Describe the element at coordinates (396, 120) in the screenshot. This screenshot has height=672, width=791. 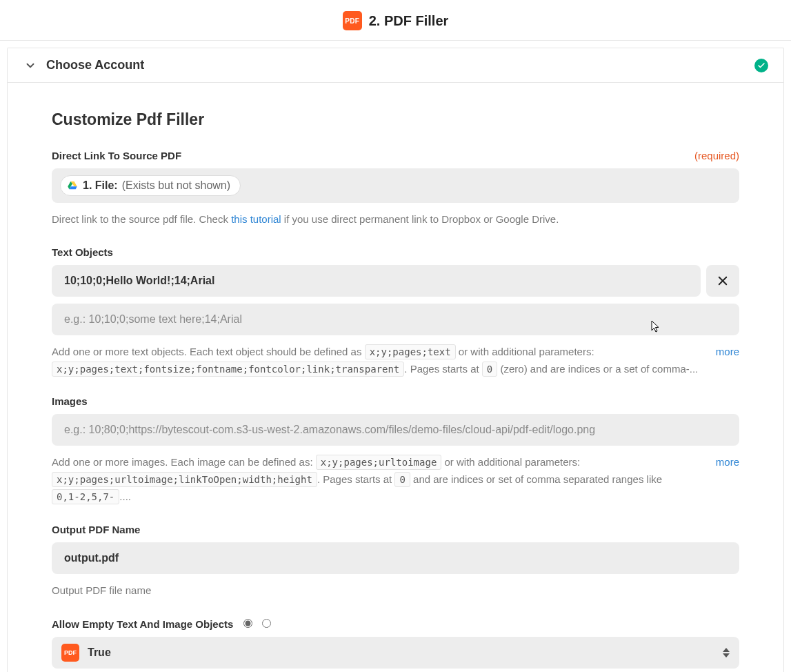
I see `section-title: Customize Pdf Filler` at that location.